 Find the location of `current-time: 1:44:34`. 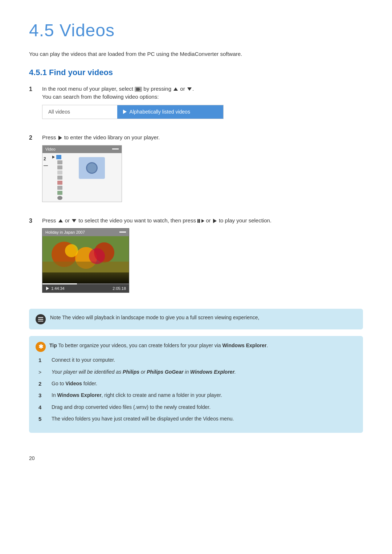

current-time: 1:44:34 is located at coordinates (58, 289).